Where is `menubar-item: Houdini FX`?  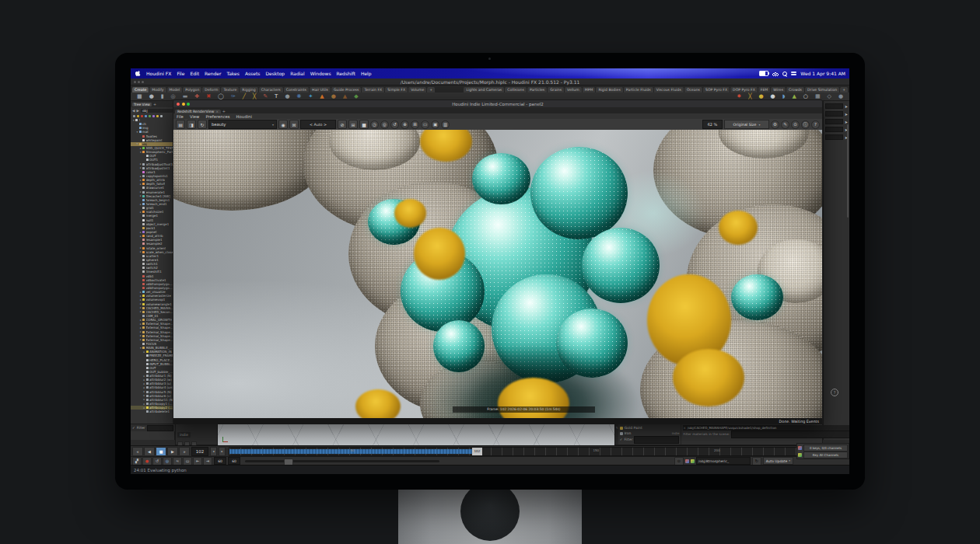 menubar-item: Houdini FX is located at coordinates (159, 73).